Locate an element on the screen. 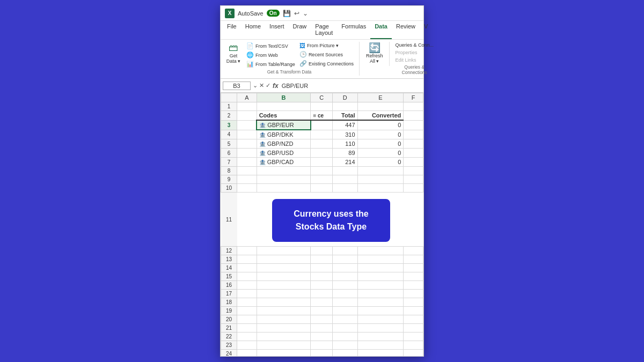 This screenshot has height=362, width=644. cell-c7 is located at coordinates (322, 162).